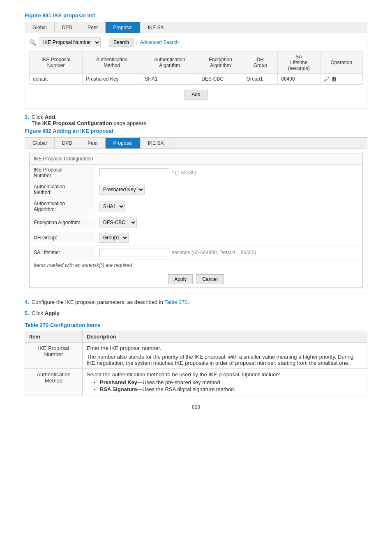 The width and height of the screenshot is (392, 533). Describe the element at coordinates (67, 143) in the screenshot. I see `tab-dpd-882: DPD` at that location.